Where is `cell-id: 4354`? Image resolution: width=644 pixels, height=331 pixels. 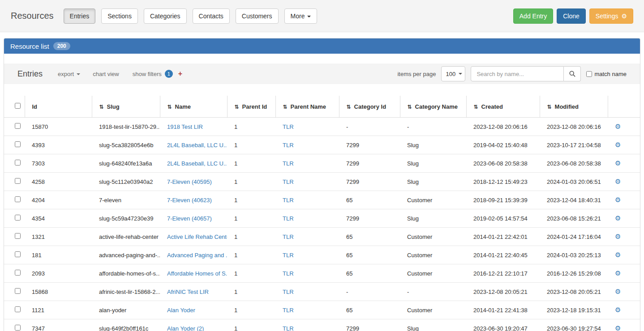 cell-id: 4354 is located at coordinates (58, 218).